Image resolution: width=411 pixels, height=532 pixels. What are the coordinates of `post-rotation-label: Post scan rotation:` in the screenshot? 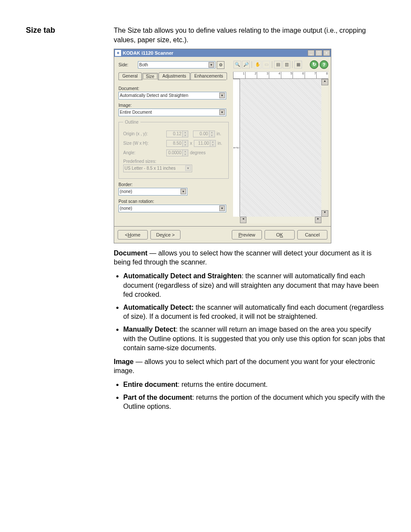 It's located at (172, 202).